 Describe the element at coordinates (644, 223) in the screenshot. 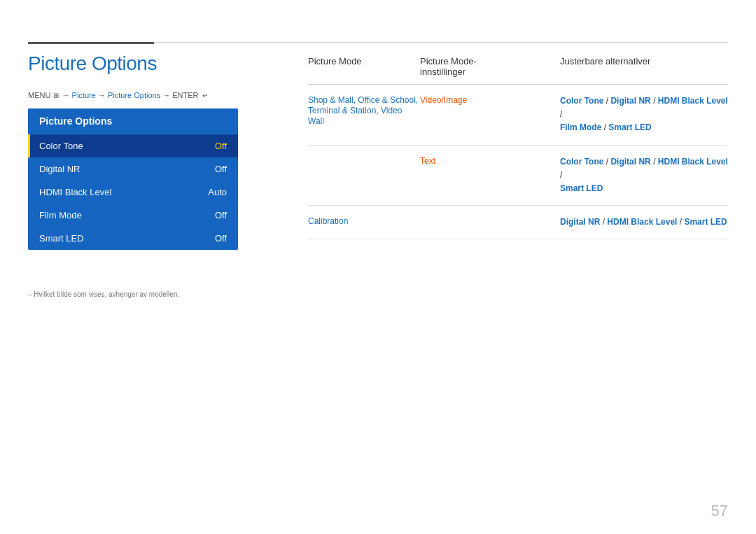

I see `row3-alternatives: Digital NR / HDMI Black Level / Smart LE…` at that location.